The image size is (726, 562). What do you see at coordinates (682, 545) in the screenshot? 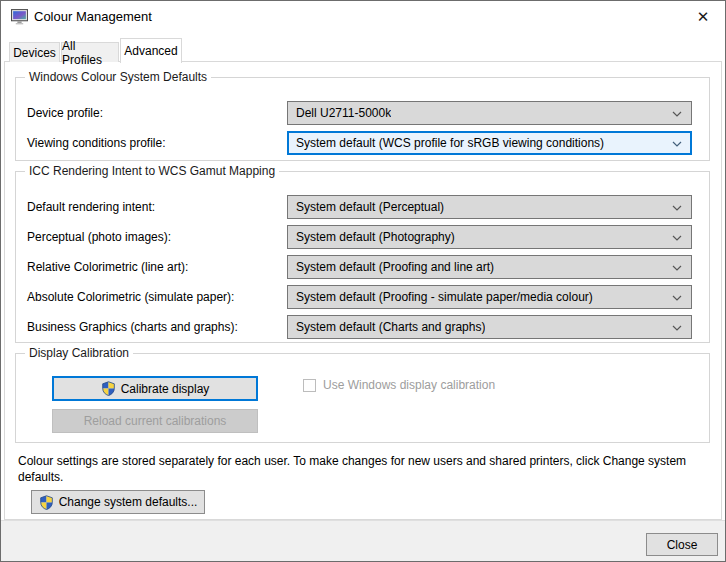
I see `close-button-label: Close` at bounding box center [682, 545].